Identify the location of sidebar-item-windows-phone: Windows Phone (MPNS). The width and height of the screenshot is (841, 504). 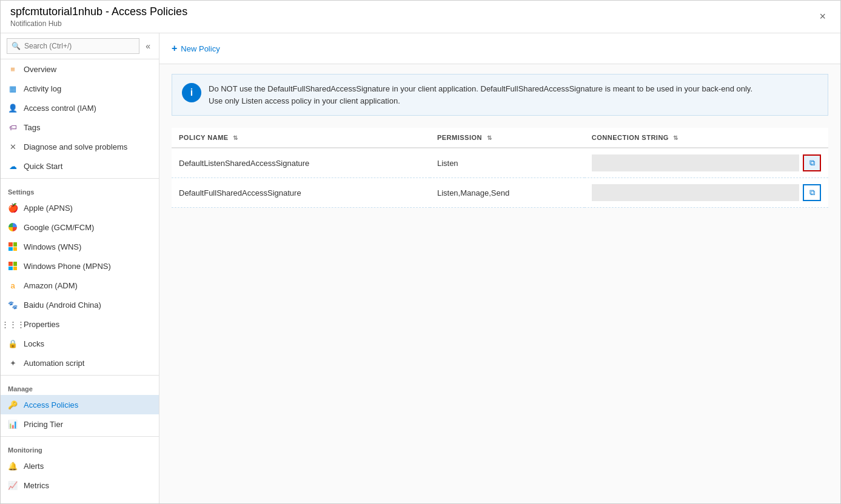
(80, 266).